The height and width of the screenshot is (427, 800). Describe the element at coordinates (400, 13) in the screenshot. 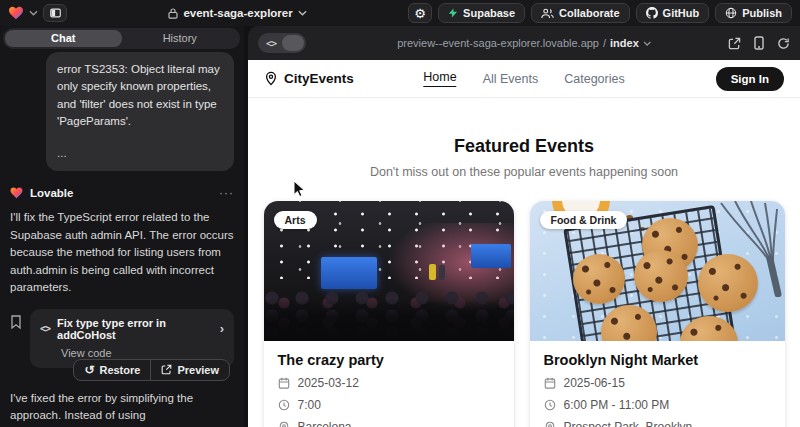

I see `app-topbar: event-saga-explorer ⚙ Supabase` at that location.